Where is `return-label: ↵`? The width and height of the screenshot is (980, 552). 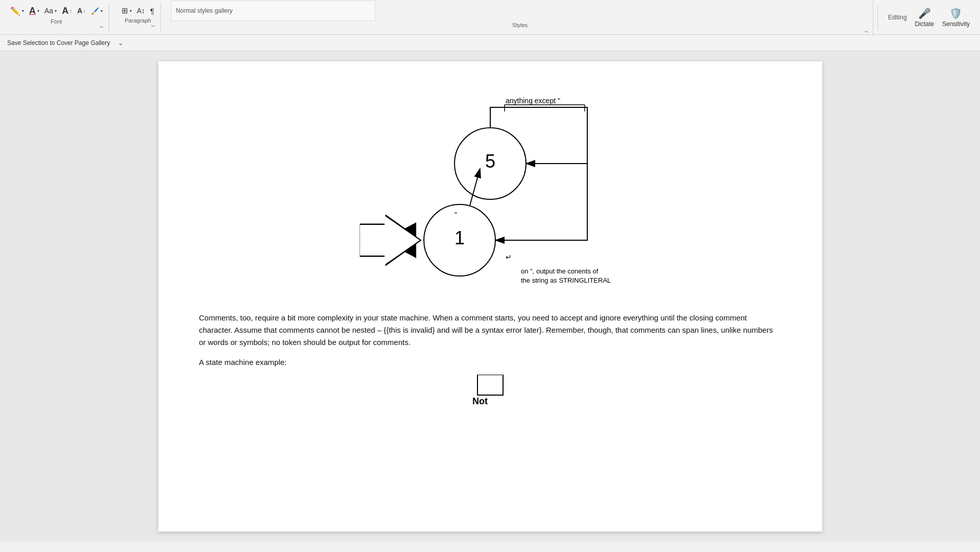
return-label: ↵ is located at coordinates (509, 257).